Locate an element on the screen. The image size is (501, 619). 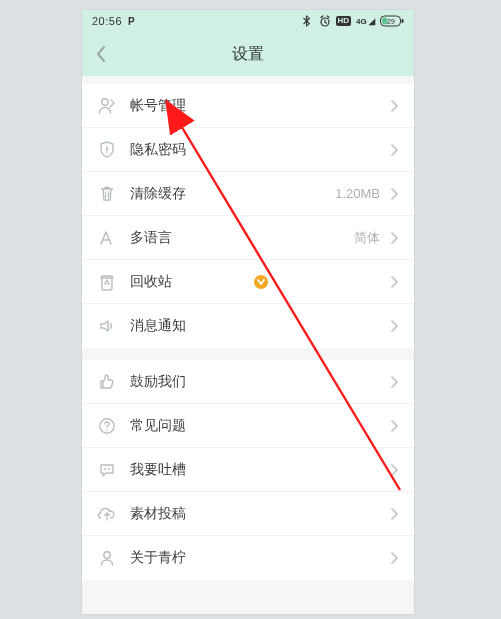
row-clear-cache: 清除缓存 1.20MB is located at coordinates (248, 194).